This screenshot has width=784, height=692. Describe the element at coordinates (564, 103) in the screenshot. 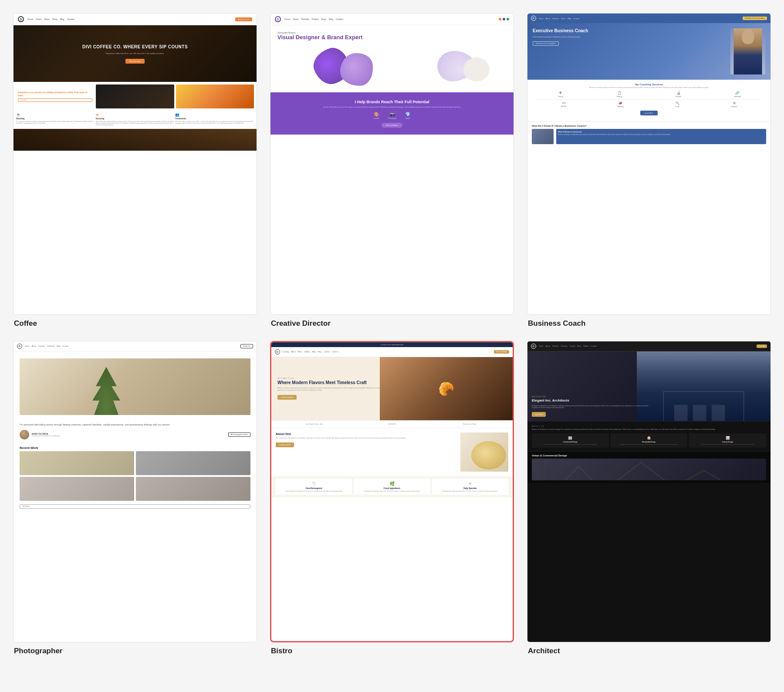

I see `branding-icon: 🏷` at that location.